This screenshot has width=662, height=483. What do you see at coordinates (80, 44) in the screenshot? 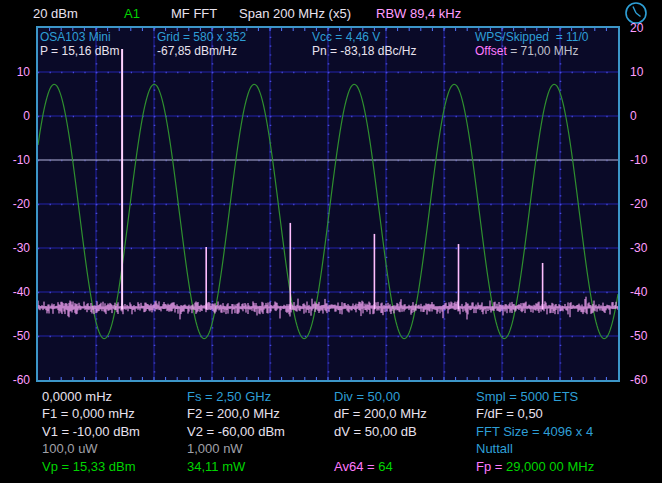
I see `overlay-device-column: OSA103 MiniP = 15,16 dBm` at bounding box center [80, 44].